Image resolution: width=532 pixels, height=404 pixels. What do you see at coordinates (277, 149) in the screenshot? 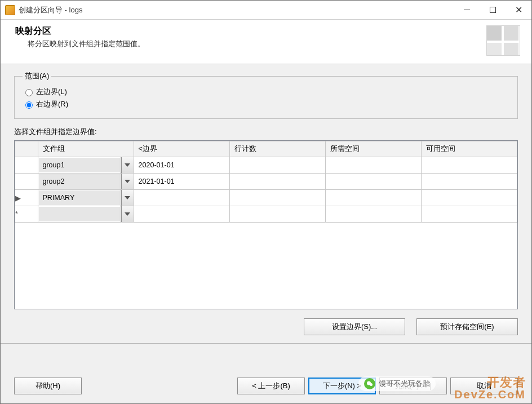
I see `col-header-rowcount: 行计数` at bounding box center [277, 149].